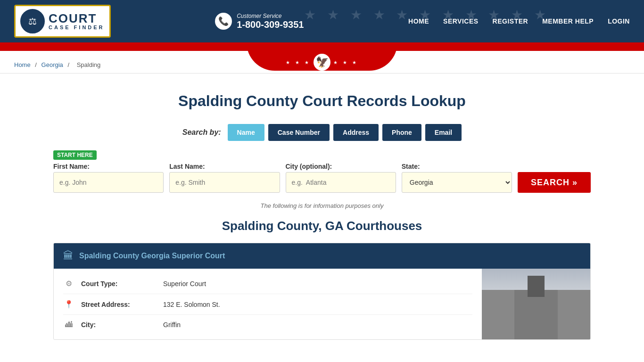 The height and width of the screenshot is (362, 644). I want to click on breadcrumb-sep2: /, so click(68, 65).